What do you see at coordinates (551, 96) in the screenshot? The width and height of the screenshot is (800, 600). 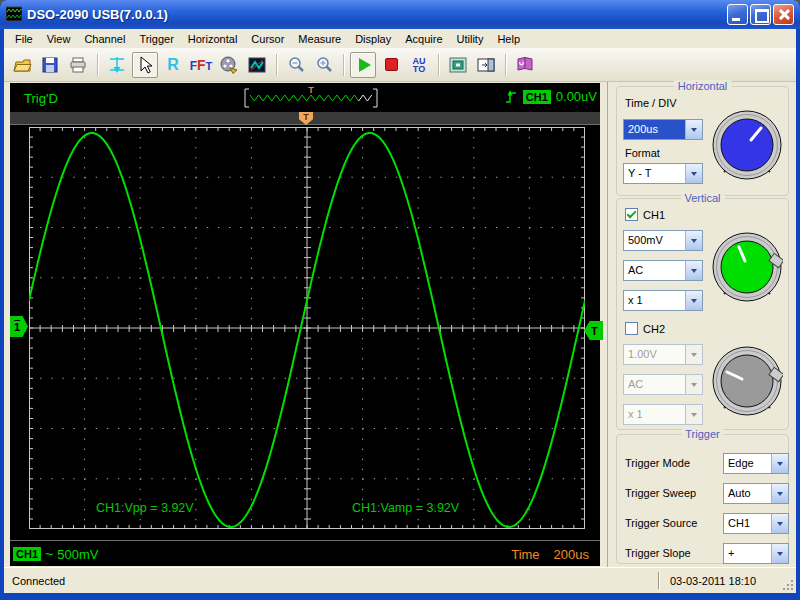 I see `channel-readout: CH1 0.00uV` at bounding box center [551, 96].